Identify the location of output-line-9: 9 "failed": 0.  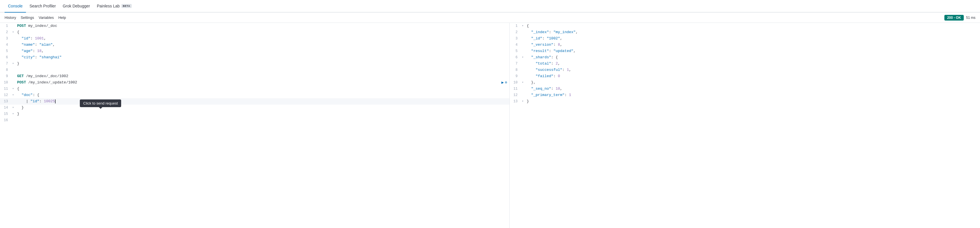
(745, 76).